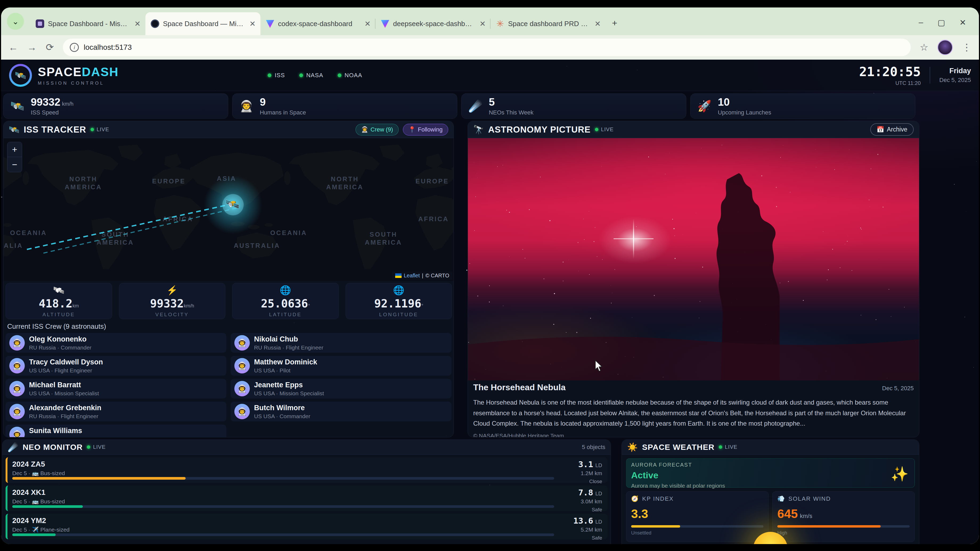 The width and height of the screenshot is (980, 551). Describe the element at coordinates (635, 499) in the screenshot. I see `compass-icon: 🧭` at that location.